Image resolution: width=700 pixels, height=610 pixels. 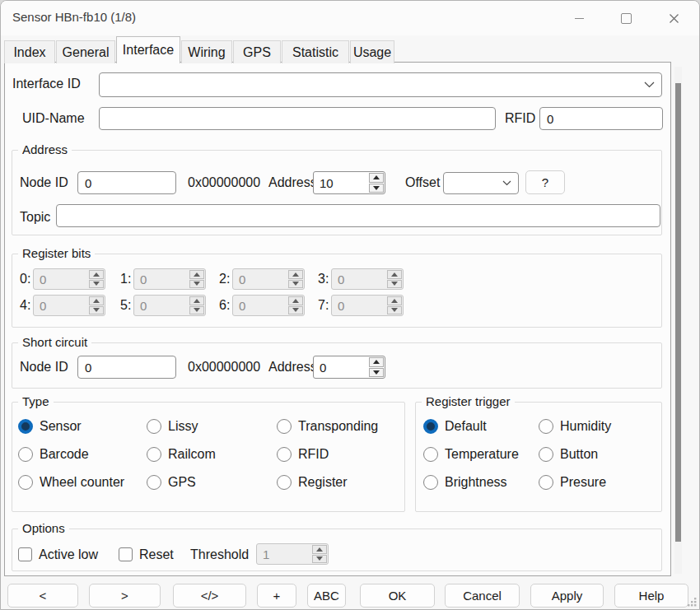 I want to click on address-node-id-input: 0, so click(x=127, y=183).